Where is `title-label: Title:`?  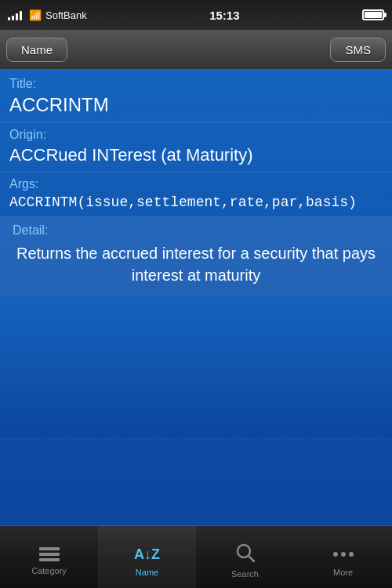
title-label: Title: is located at coordinates (196, 84).